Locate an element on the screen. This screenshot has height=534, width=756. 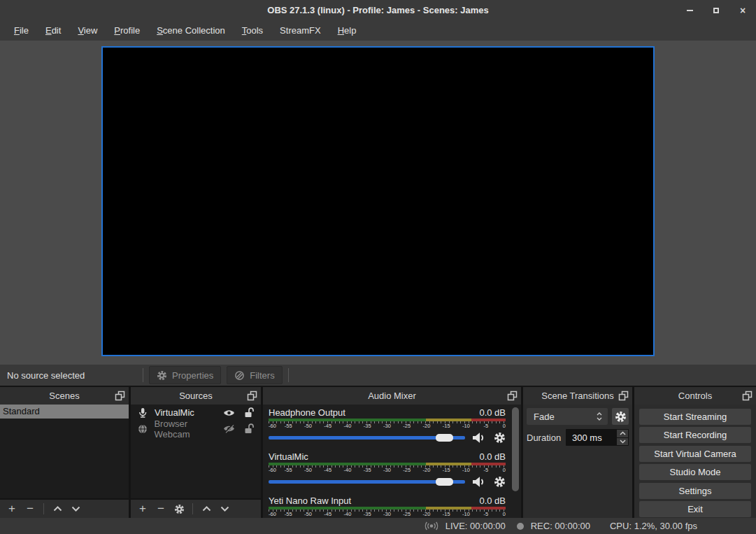
meter-tick-label: -60 is located at coordinates (273, 426).